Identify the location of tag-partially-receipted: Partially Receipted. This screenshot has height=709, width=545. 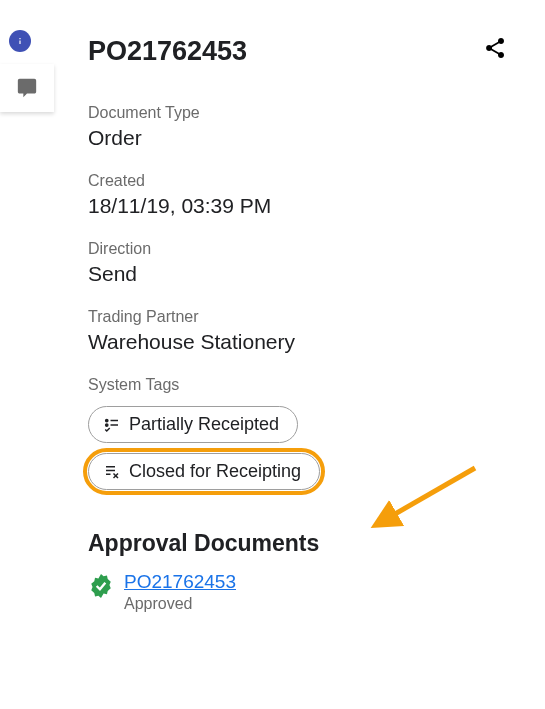
(193, 424).